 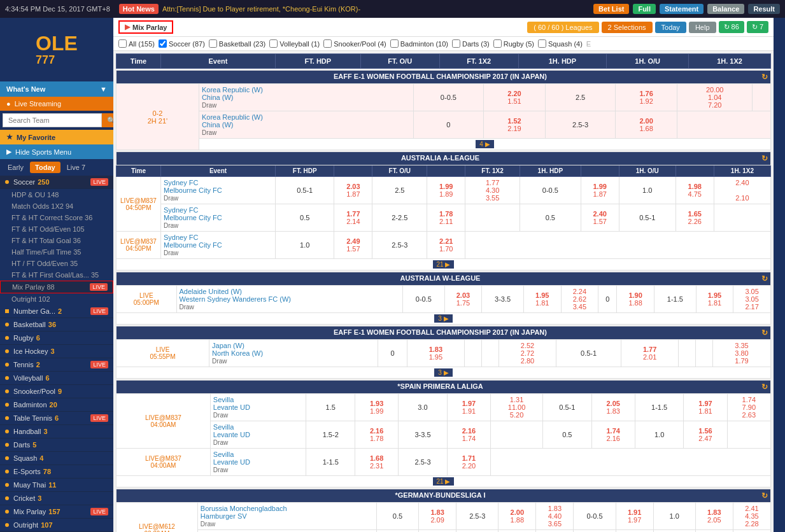 What do you see at coordinates (218, 218) in the screenshot?
I see `match-event: Sydney FCMelbourne City FCDraw` at bounding box center [218, 218].